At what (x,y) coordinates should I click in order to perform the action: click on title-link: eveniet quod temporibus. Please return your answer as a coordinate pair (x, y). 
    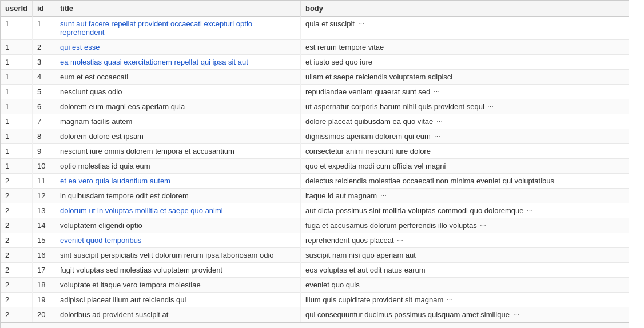
    Looking at the image, I should click on (101, 240).